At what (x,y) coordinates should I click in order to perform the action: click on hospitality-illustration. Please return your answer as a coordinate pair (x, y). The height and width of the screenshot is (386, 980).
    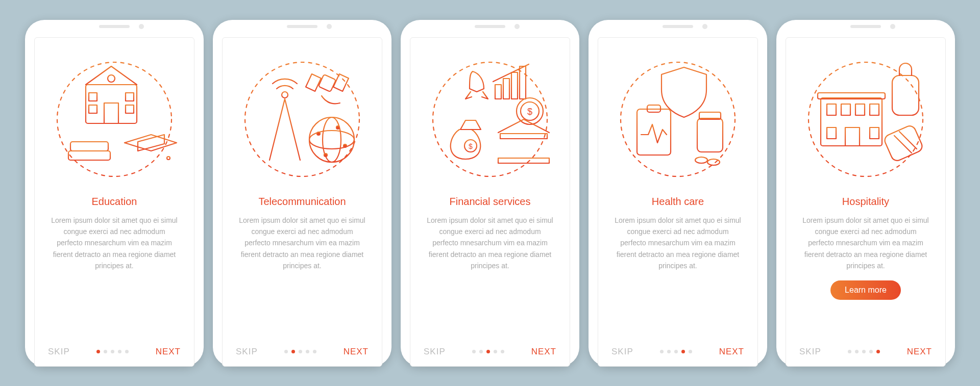
    Looking at the image, I should click on (866, 119).